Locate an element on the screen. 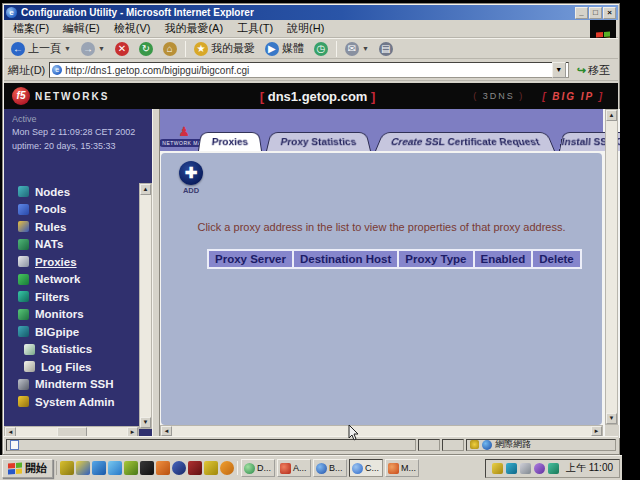  proxies-icon is located at coordinates (24, 262).